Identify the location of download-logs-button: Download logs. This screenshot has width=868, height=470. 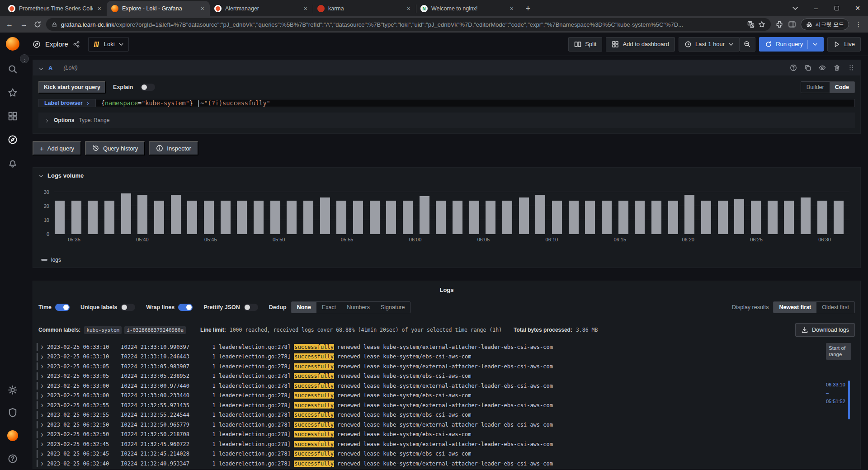
(825, 330).